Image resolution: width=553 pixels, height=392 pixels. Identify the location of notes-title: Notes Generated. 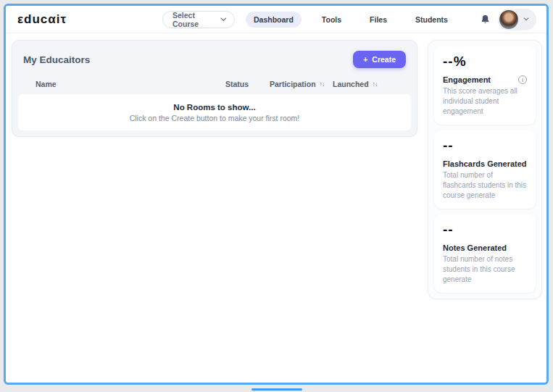
(475, 248).